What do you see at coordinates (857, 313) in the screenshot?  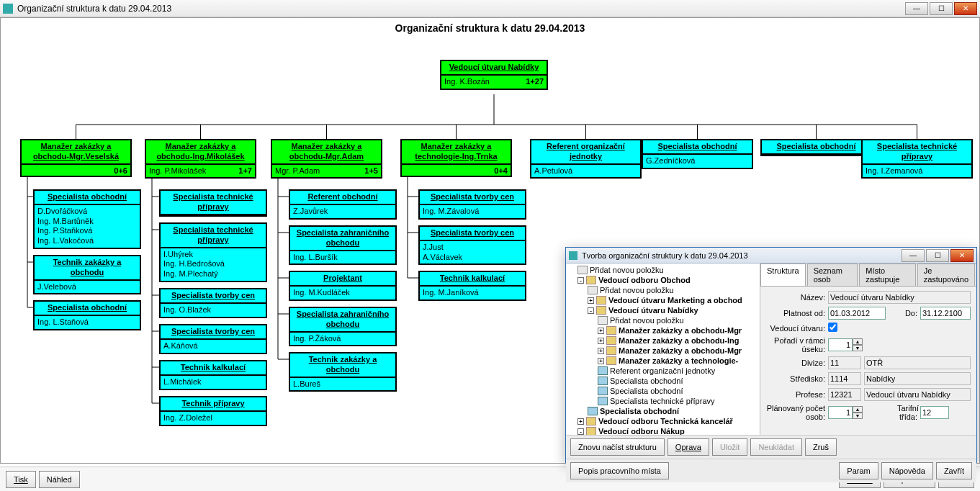 I see `platnost-od-field` at bounding box center [857, 313].